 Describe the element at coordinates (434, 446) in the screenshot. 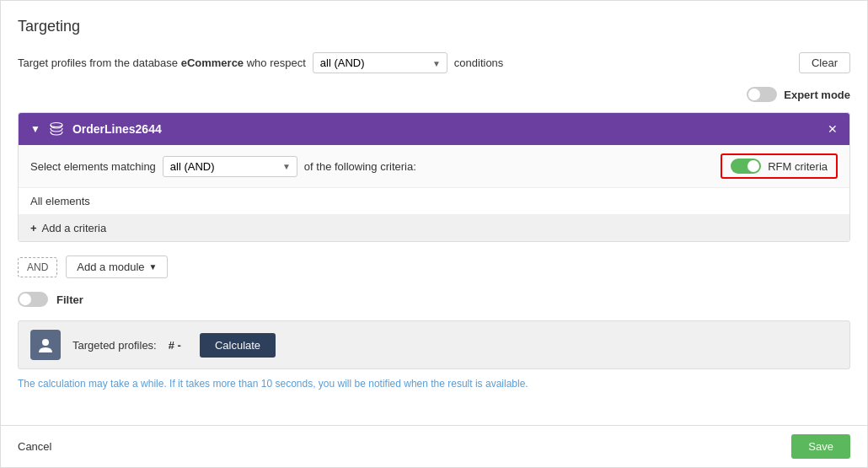

I see `page-footer: Cancel Save` at that location.